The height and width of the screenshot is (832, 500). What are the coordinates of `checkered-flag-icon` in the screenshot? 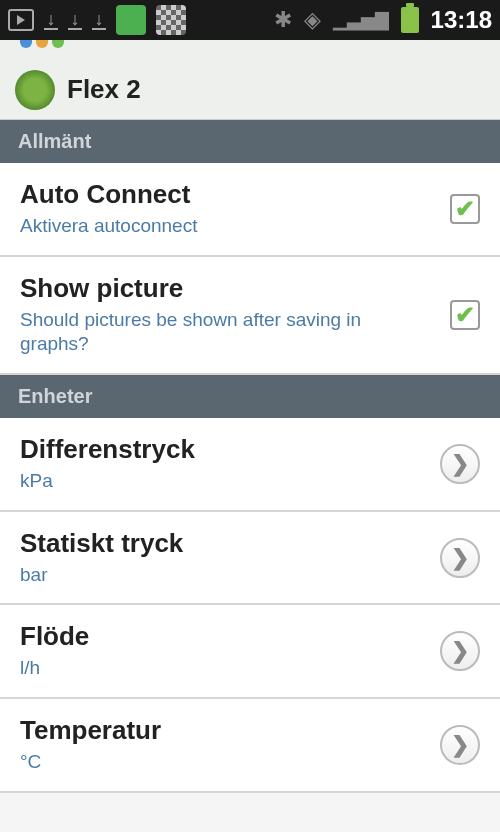 It's located at (171, 20).